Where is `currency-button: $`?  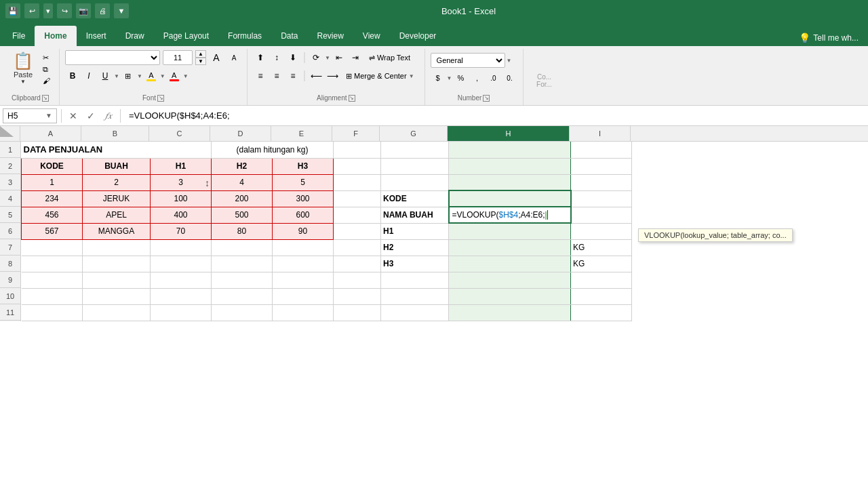 currency-button: $ is located at coordinates (438, 78).